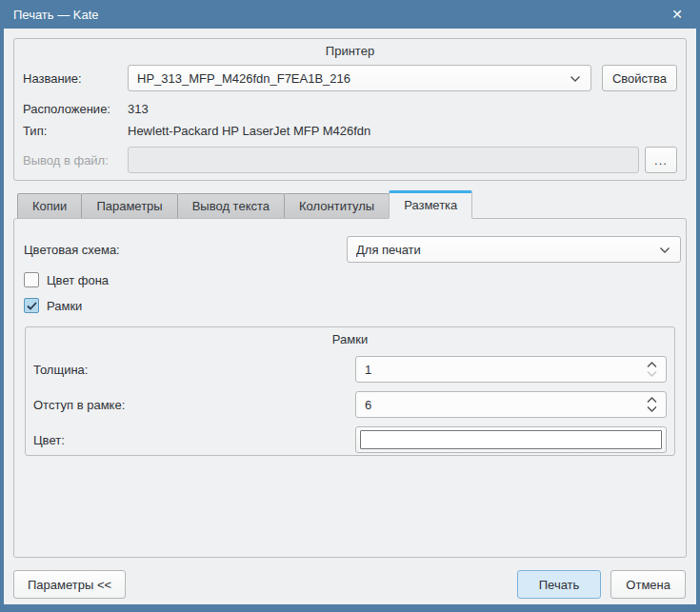 The image size is (700, 612). Describe the element at coordinates (350, 14) in the screenshot. I see `titlebar: Печать — Kate ✕` at that location.